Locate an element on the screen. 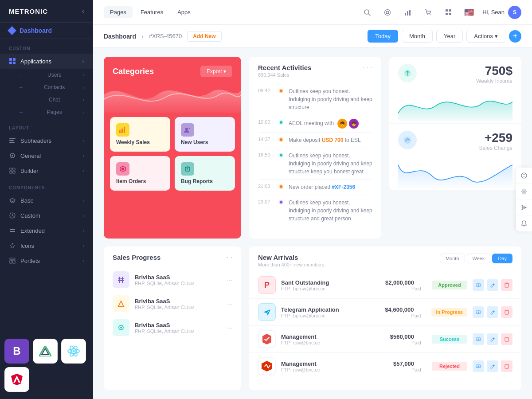 The height and width of the screenshot is (399, 532). sales-change-value: +259 is located at coordinates (496, 138).